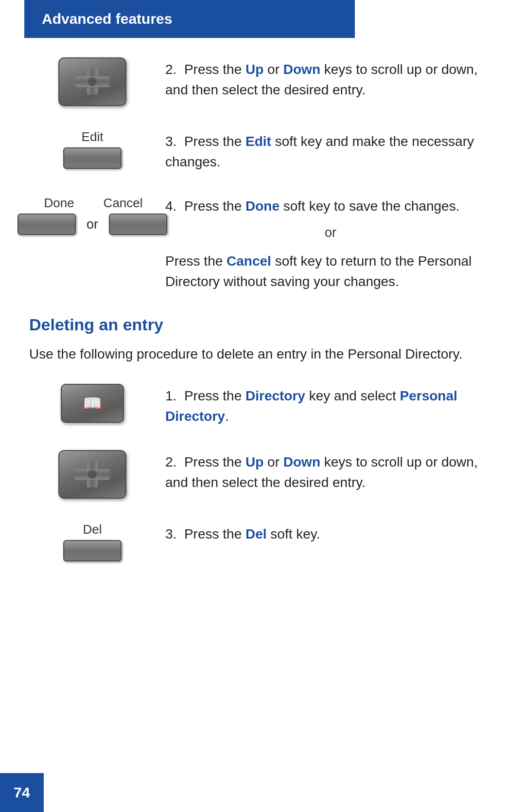 The height and width of the screenshot is (812, 525). I want to click on done-highlight: Done, so click(262, 206).